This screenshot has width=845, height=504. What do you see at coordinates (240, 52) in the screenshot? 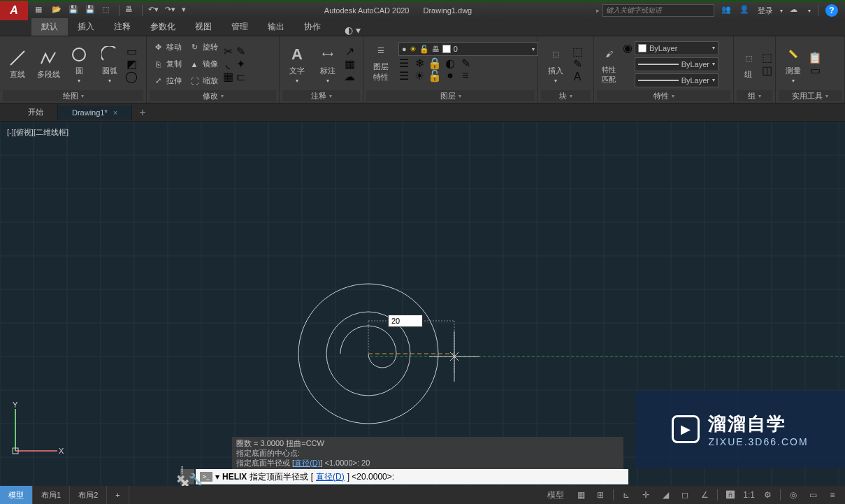
I see `erase-icon: ✎` at bounding box center [240, 52].